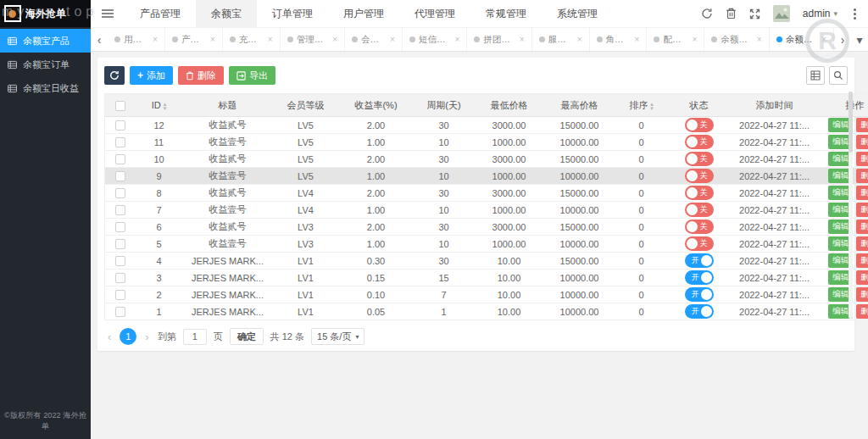 This screenshot has width=868, height=439. Describe the element at coordinates (151, 75) in the screenshot. I see `add-button: + 添加` at that location.